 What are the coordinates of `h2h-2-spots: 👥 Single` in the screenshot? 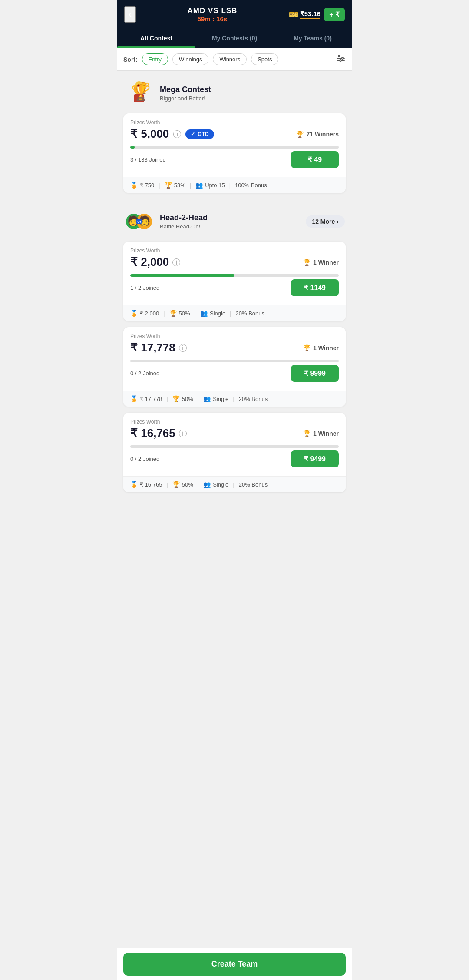 It's located at (216, 399).